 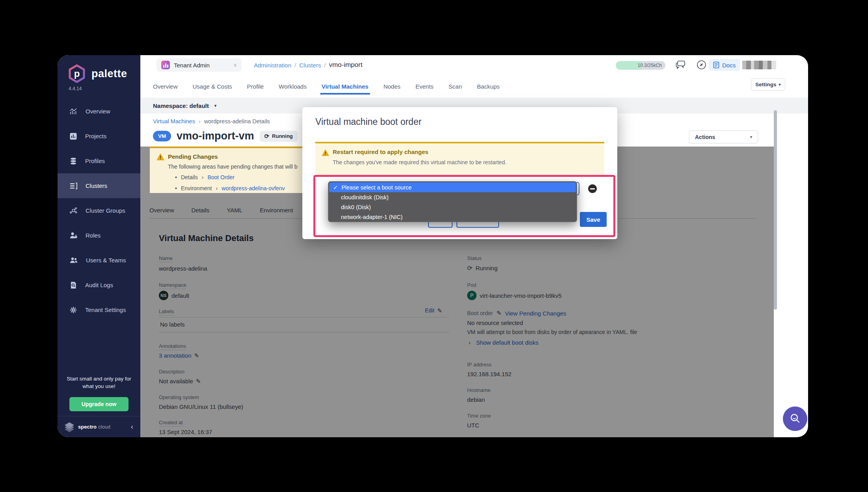 What do you see at coordinates (75, 89) in the screenshot?
I see `app-version: 4.4.14` at bounding box center [75, 89].